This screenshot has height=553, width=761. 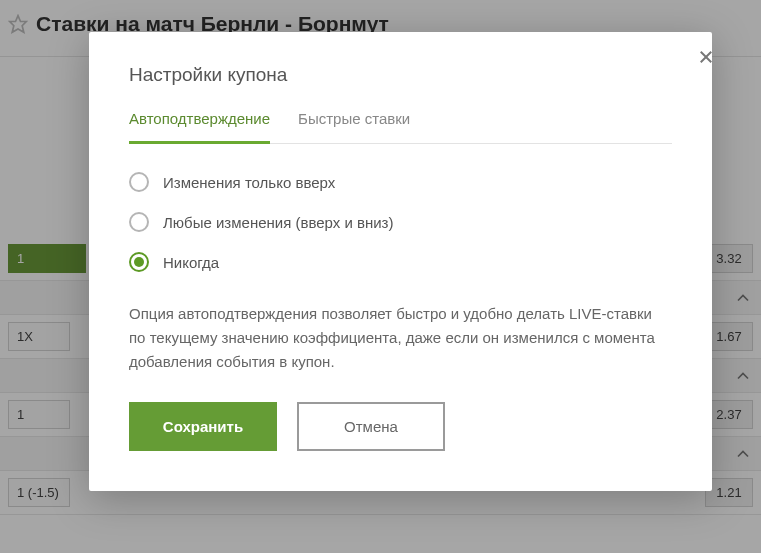 I want to click on description-text: Опция автоподтверждения позволяет быстро…, so click(x=400, y=338).